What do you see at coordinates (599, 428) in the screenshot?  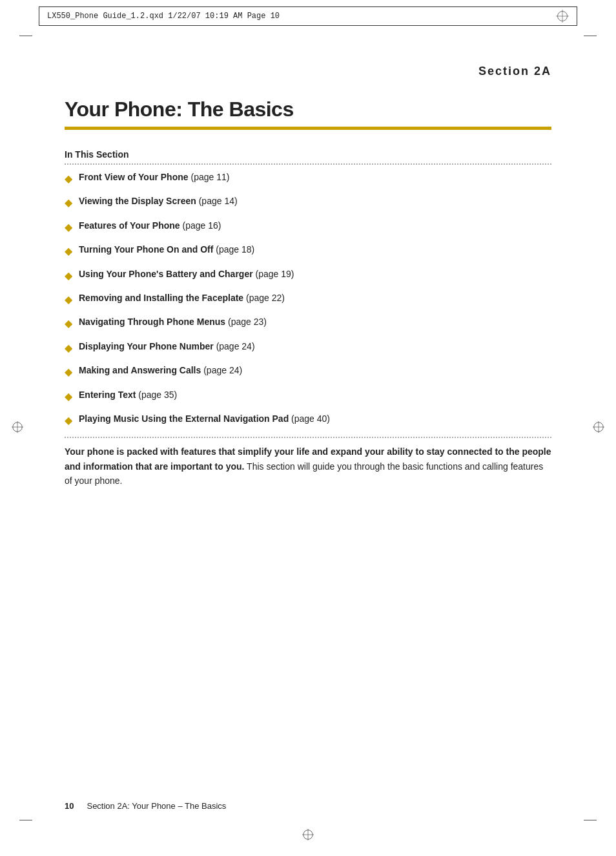 I see `crosshair-right` at bounding box center [599, 428].